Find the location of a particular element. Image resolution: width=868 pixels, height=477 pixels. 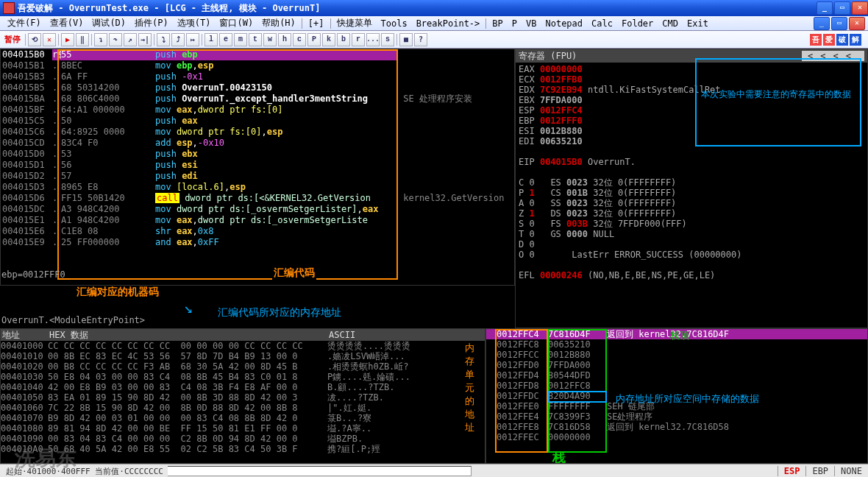

reg-efl: EFL 00000246 (NO,NB,E,BE,NS,PE,GE,LE) is located at coordinates (691, 275).